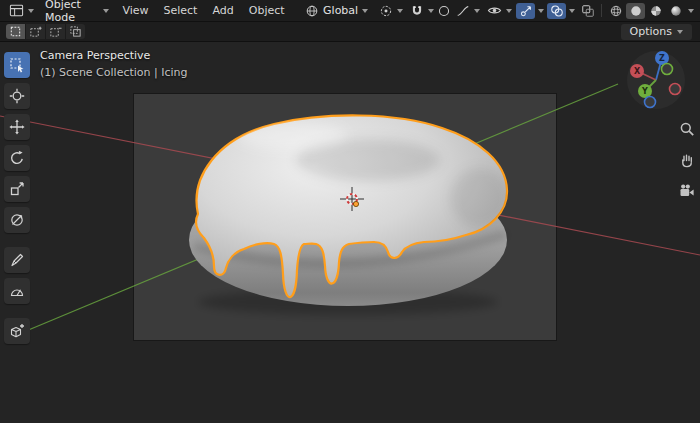 Image resolution: width=700 pixels, height=423 pixels. I want to click on shading-wireframe-button, so click(616, 11).